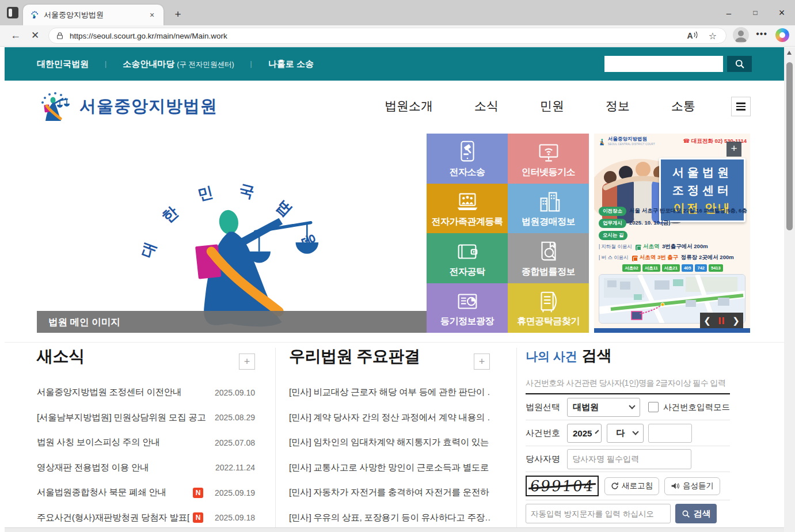 This screenshot has width=795, height=532. I want to click on justice-illustration: 대 한 민 국 법 원, so click(230, 235).